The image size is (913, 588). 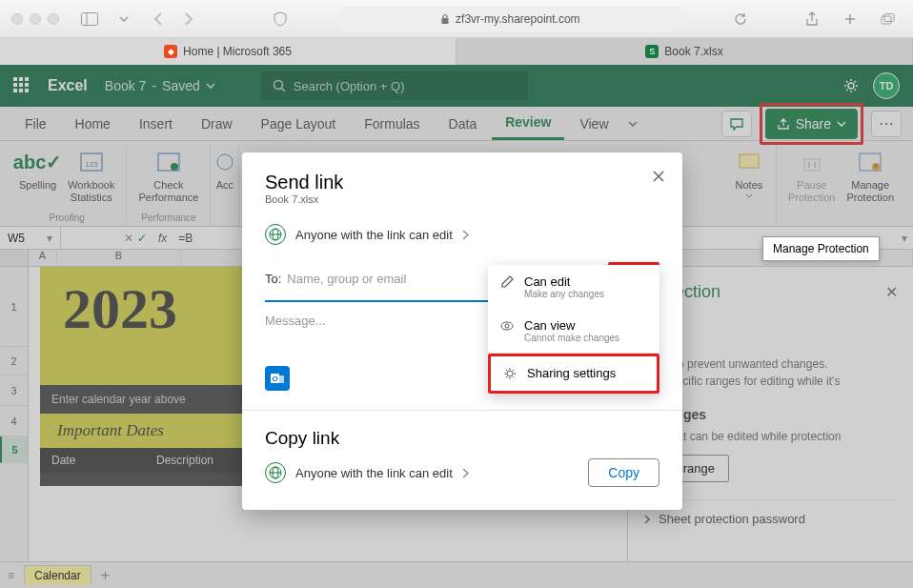 What do you see at coordinates (456, 19) in the screenshot?
I see `safari-toolbar: zf3vr-my.sharepoint.com` at bounding box center [456, 19].